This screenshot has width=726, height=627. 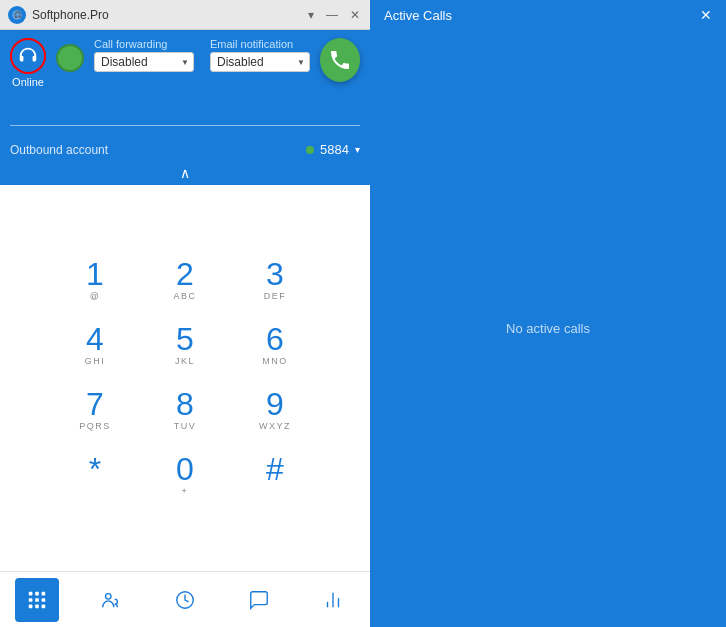 What do you see at coordinates (332, 15) in the screenshot?
I see `minimize-button: —` at bounding box center [332, 15].